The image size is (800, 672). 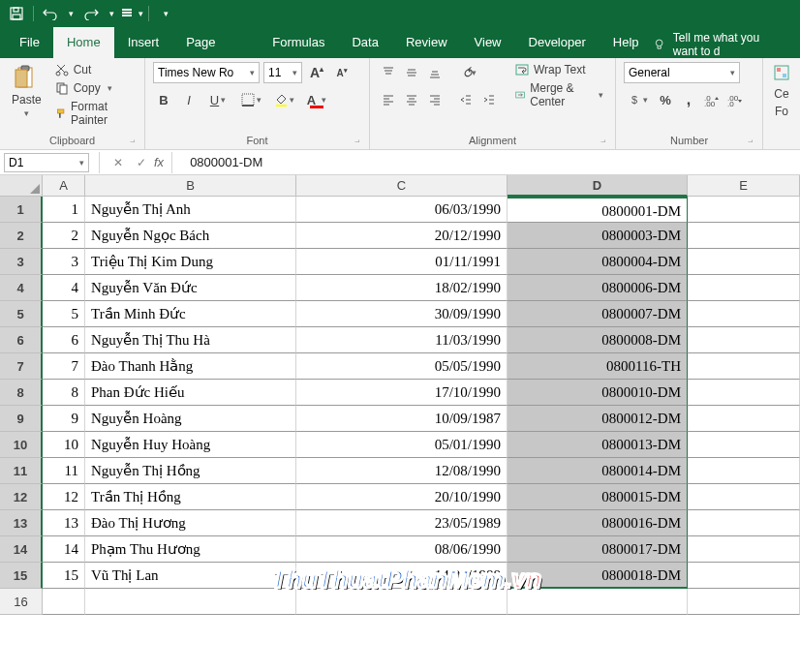 What do you see at coordinates (64, 575) in the screenshot?
I see `cell: 15` at bounding box center [64, 575].